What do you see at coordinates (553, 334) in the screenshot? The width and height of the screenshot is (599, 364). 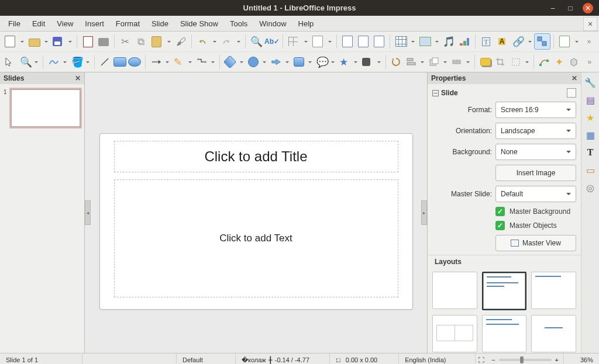 I see `layout-centered` at bounding box center [553, 334].